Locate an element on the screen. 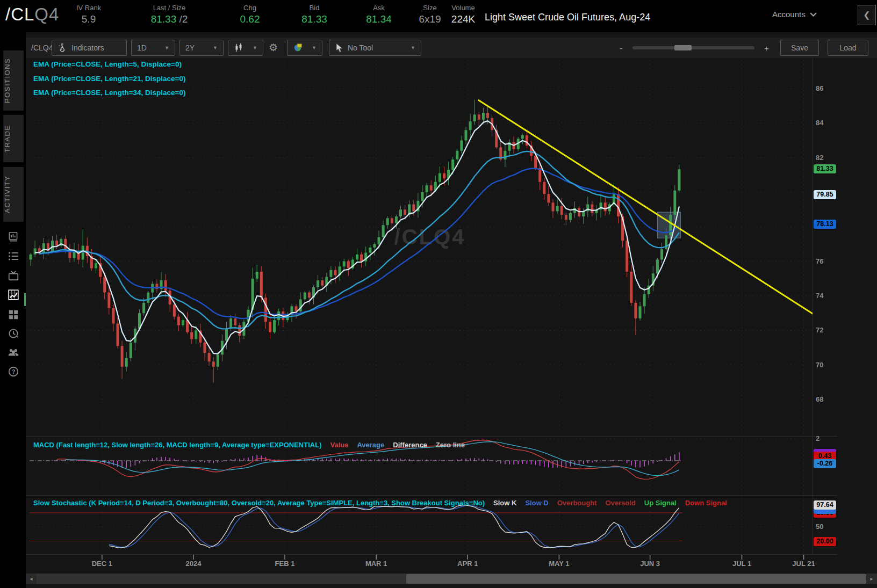 The width and height of the screenshot is (877, 588). indicators-button: Indicators is located at coordinates (89, 48).